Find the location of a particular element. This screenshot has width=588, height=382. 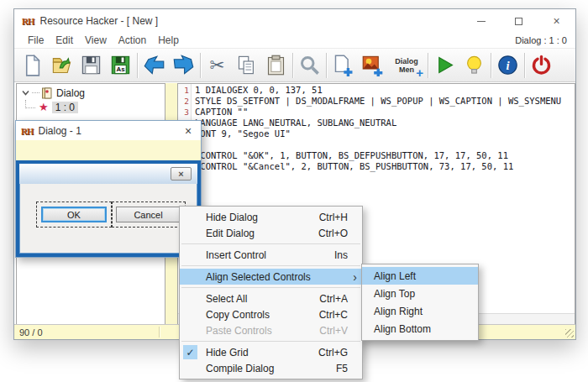

edited-dialog-close-icon: × is located at coordinates (181, 174).